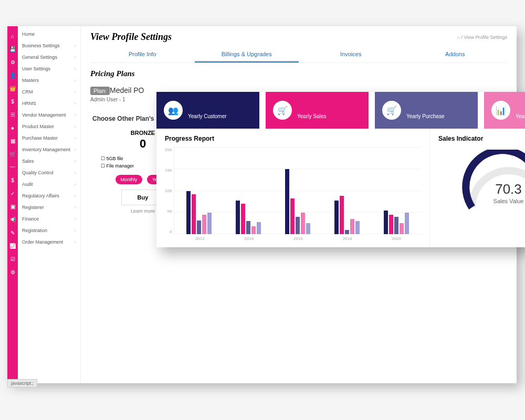 The width and height of the screenshot is (525, 420). Describe the element at coordinates (49, 115) in the screenshot. I see `sidebar-item-vendor: Vendor Management›` at that location.